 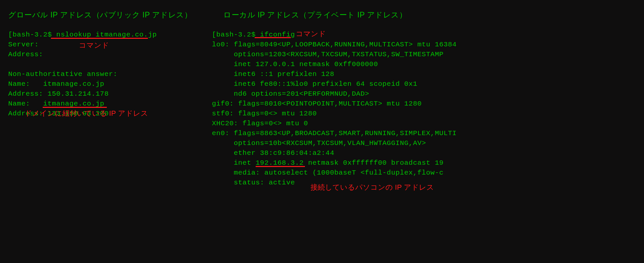 What do you see at coordinates (273, 37) in the screenshot?
I see `underline-command-right` at bounding box center [273, 37].